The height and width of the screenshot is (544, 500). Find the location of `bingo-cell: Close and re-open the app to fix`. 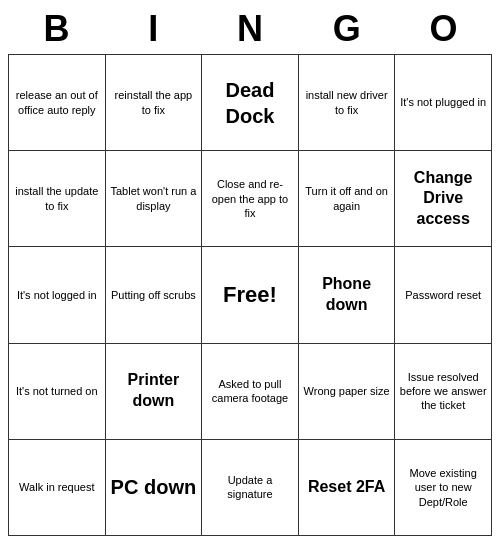

bingo-cell: Close and re-open the app to fix is located at coordinates (250, 199).